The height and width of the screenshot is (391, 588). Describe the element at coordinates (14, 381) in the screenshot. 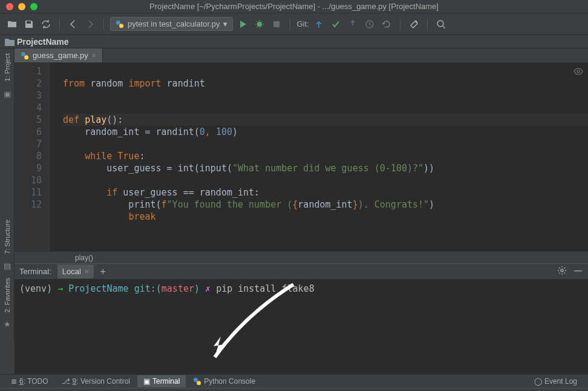

I see `todo-icon: ≣` at that location.